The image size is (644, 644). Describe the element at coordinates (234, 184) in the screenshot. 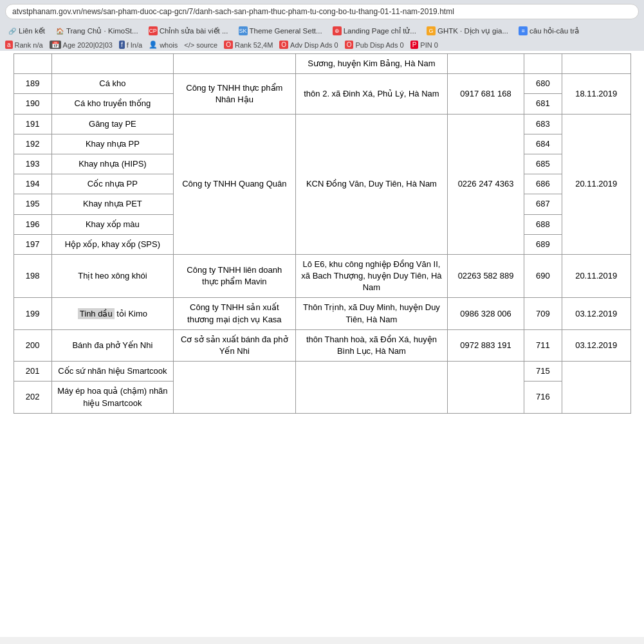

I see `cell-coso-191: Công ty TNHH Quang Quân` at that location.